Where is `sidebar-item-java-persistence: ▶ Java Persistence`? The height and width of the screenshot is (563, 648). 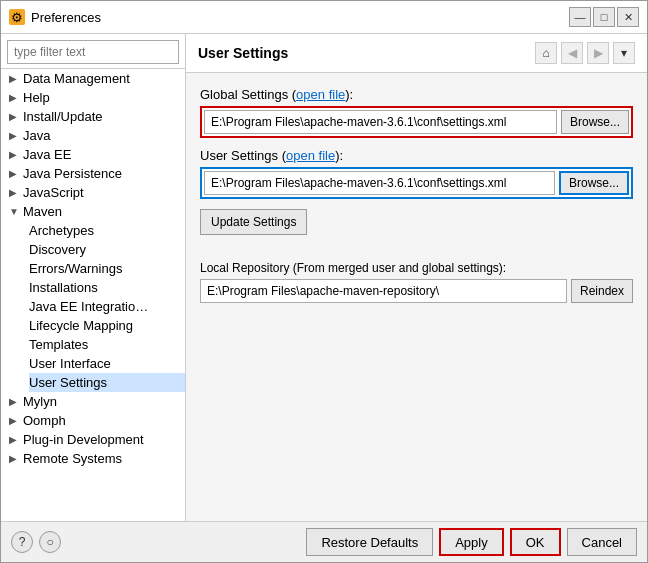 sidebar-item-java-persistence: ▶ Java Persistence is located at coordinates (93, 174).